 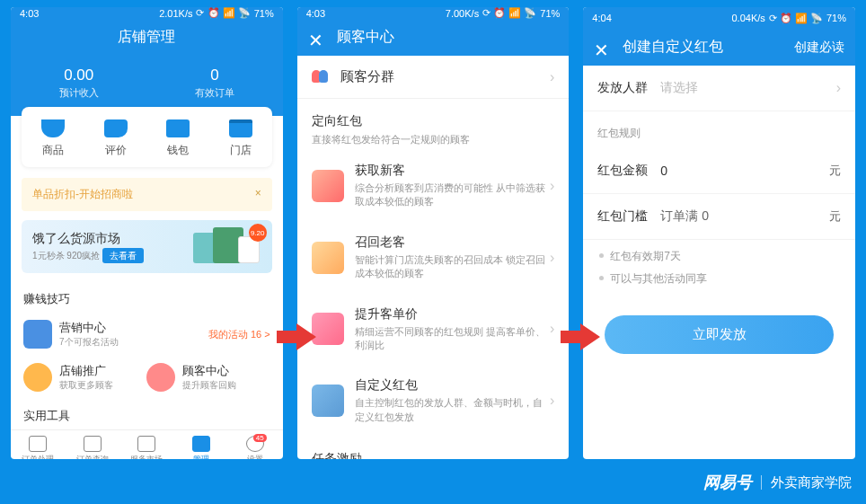 What do you see at coordinates (719, 88) in the screenshot?
I see `row-target: 发放人群 请选择 ›` at bounding box center [719, 88].